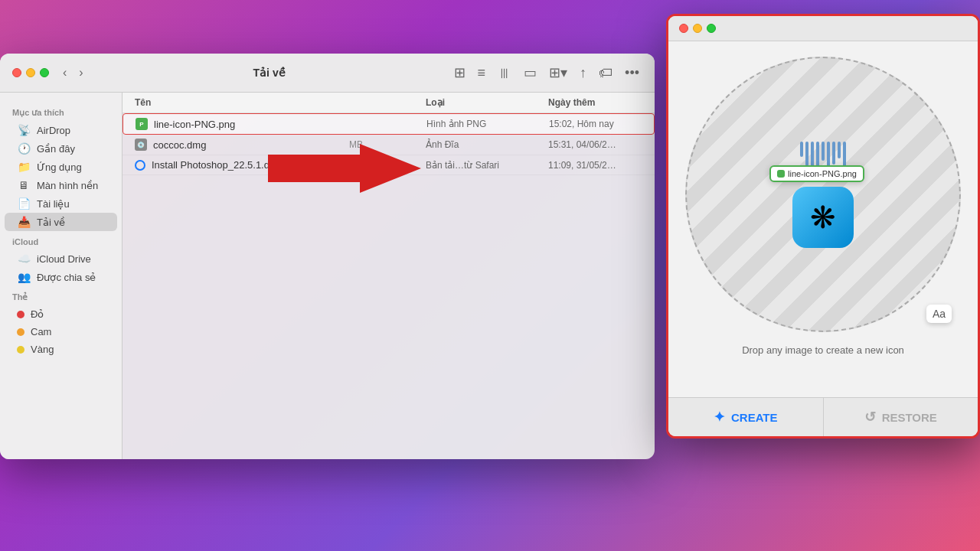 The image size is (980, 551). Describe the element at coordinates (910, 418) in the screenshot. I see `restore-label: RESTORE` at that location.